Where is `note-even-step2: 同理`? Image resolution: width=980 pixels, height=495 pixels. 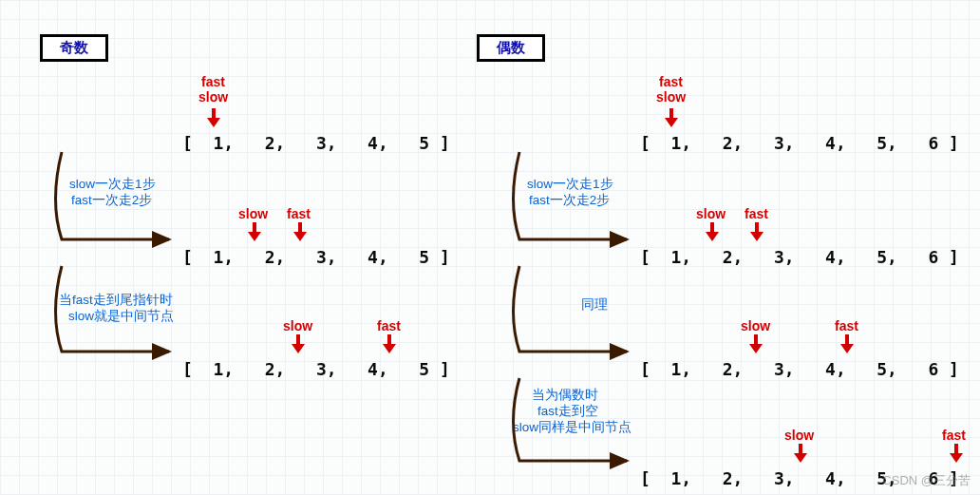
note-even-step2: 同理 is located at coordinates (594, 306).